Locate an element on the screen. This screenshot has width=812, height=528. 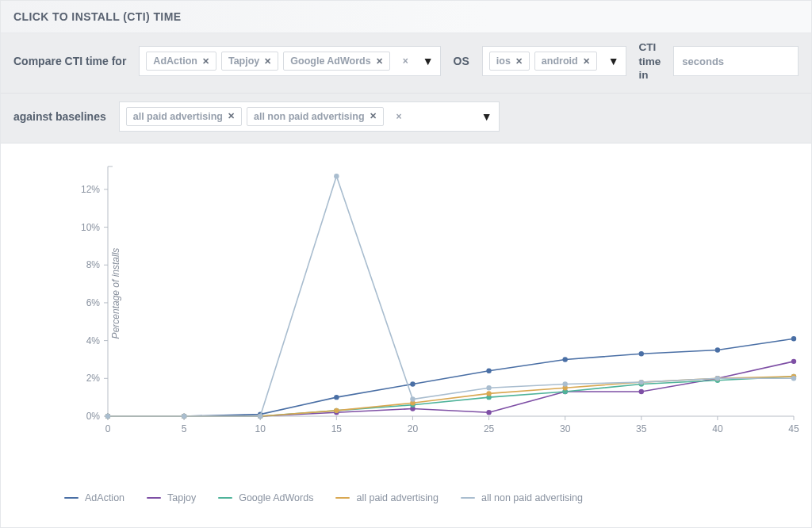
legend-label: all non paid advertising is located at coordinates (532, 498).